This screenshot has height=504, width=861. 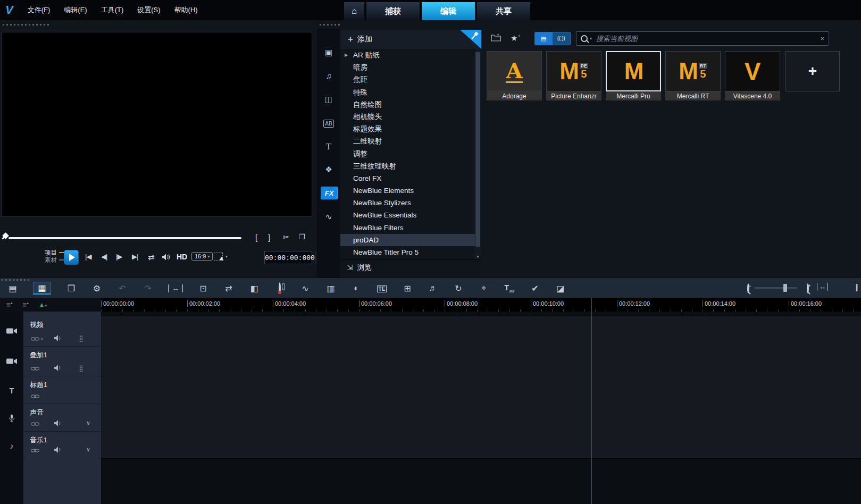 I want to click on project-mode: 项目, so click(x=55, y=253).